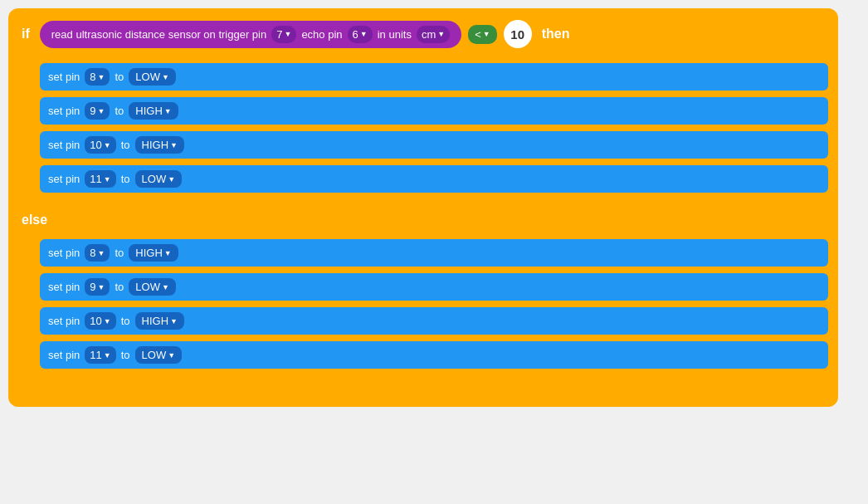  Describe the element at coordinates (159, 144) in the screenshot. I see `then-val-dropdown-3: HIGH` at that location.